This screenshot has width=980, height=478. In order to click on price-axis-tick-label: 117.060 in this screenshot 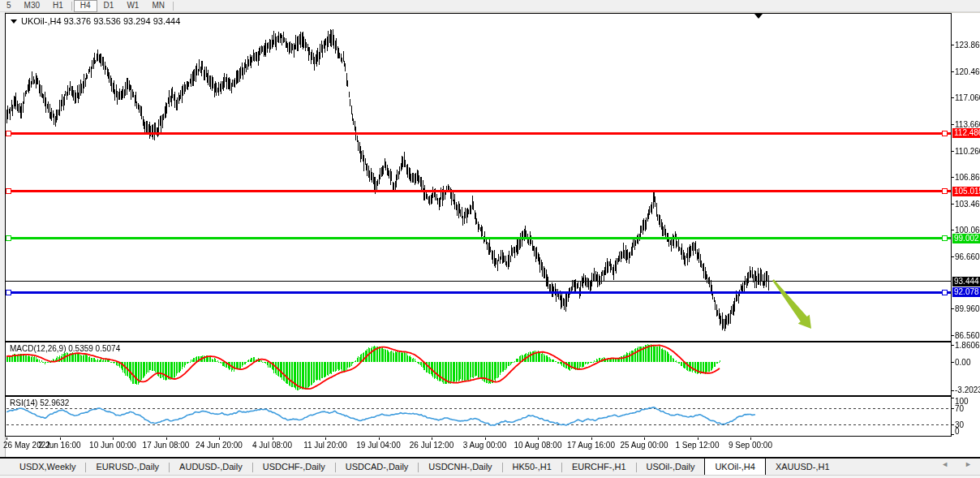, I will do `click(967, 97)`.